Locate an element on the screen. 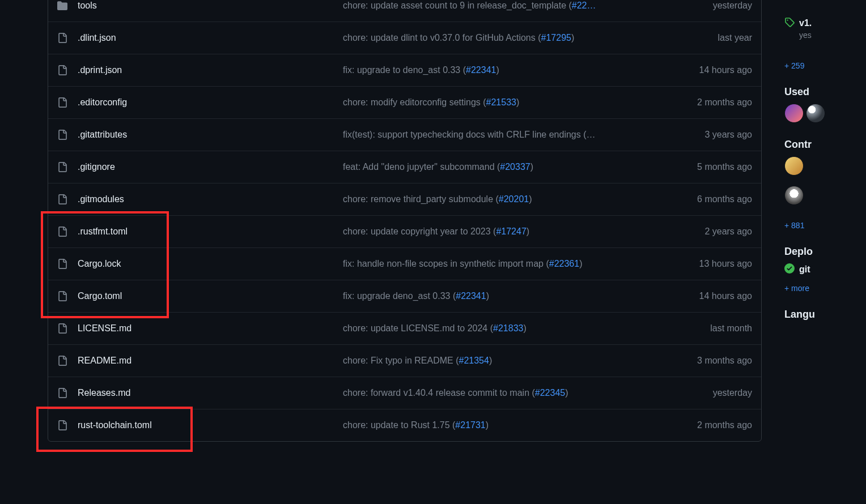 This screenshot has width=866, height=504. issue-link: #20201 is located at coordinates (513, 199).